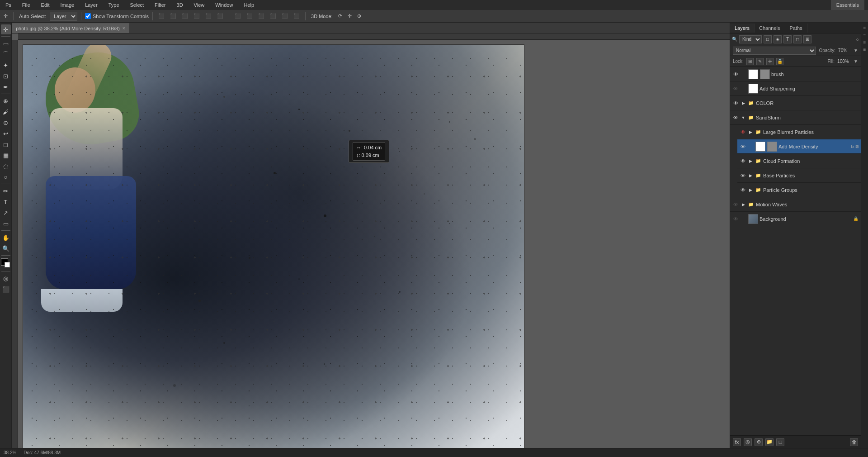 This screenshot has height=457, width=868. What do you see at coordinates (857, 39) in the screenshot?
I see `filter-toggle: ○` at bounding box center [857, 39].